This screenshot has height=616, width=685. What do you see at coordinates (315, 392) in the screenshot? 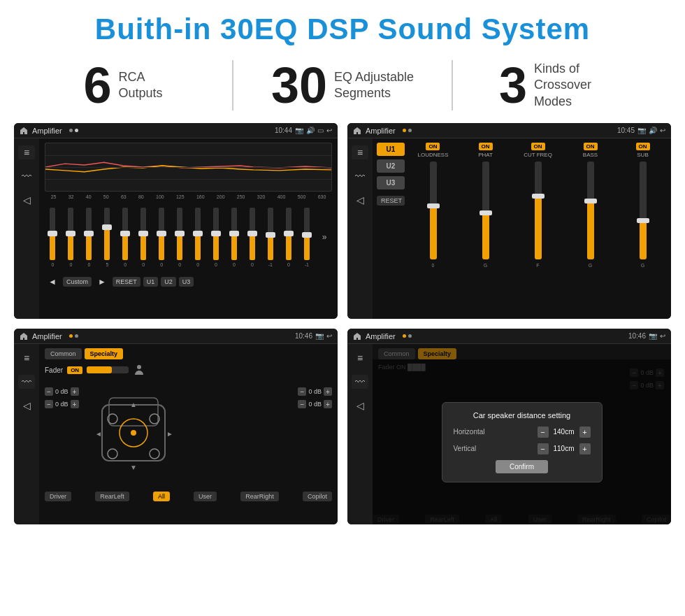
I see `db-ctrl-fr: − 0 dB +` at bounding box center [315, 392].